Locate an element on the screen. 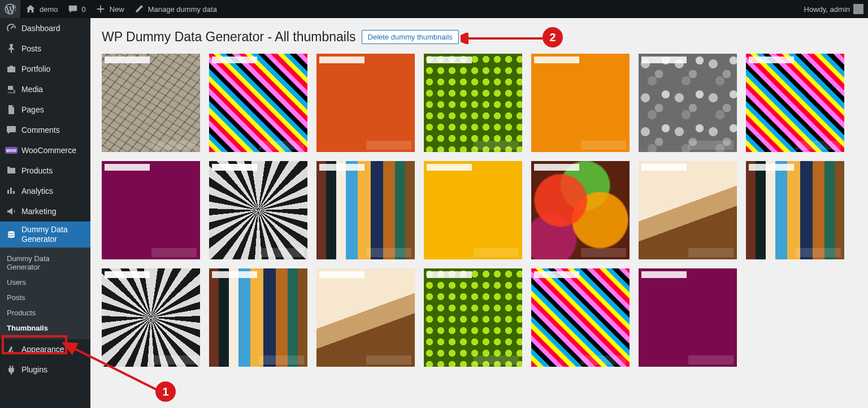  pin-icon is located at coordinates (11, 49).